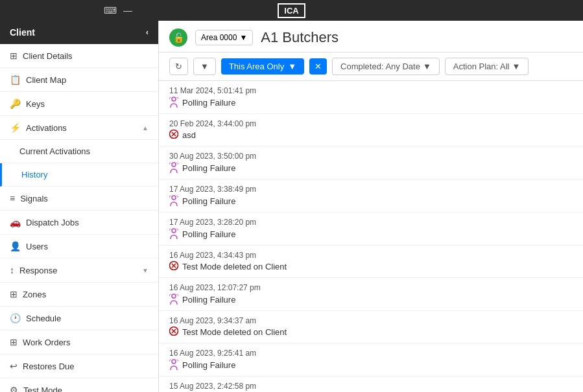 This screenshot has width=583, height=392. Describe the element at coordinates (371, 196) in the screenshot. I see `event-item: 17 Aug 2023, 3:38:49 pmPolling Failure` at that location.